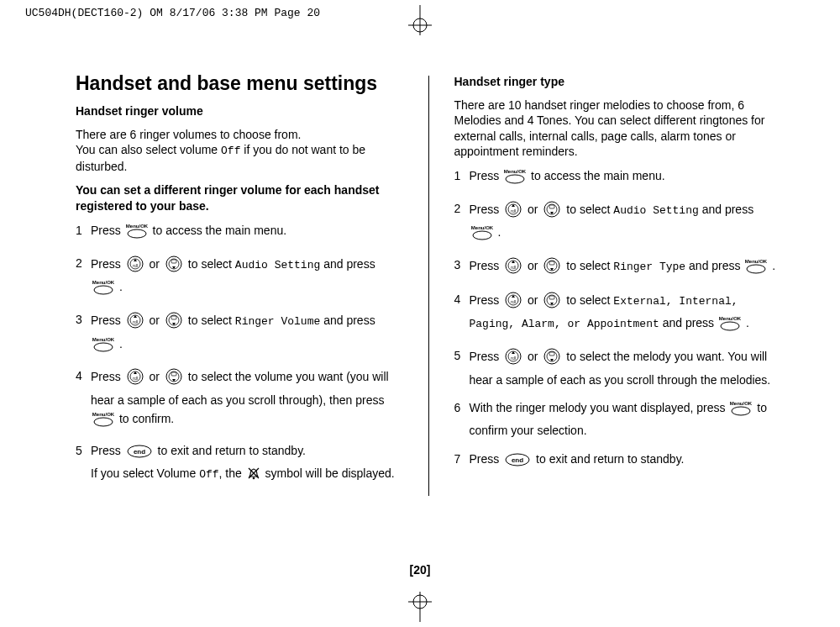 This screenshot has height=627, width=840. Describe the element at coordinates (618, 368) in the screenshot. I see `step: 5 Press or to select the melody you want…` at that location.